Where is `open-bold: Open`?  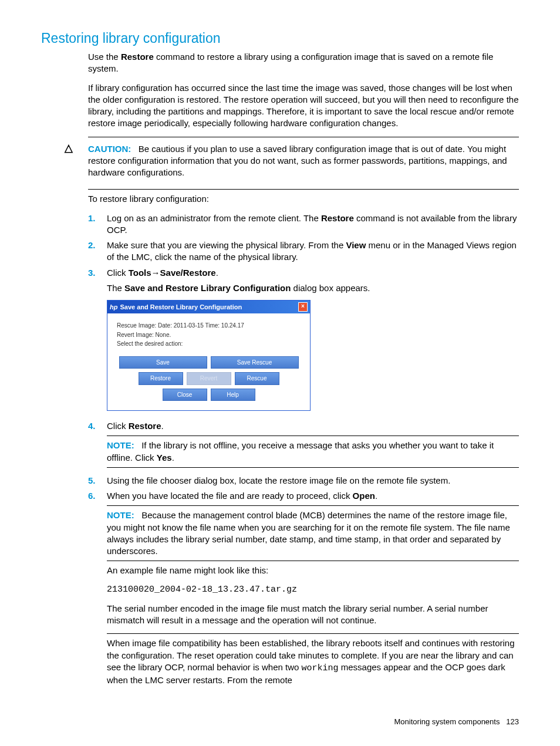 open-bold: Open is located at coordinates (364, 495).